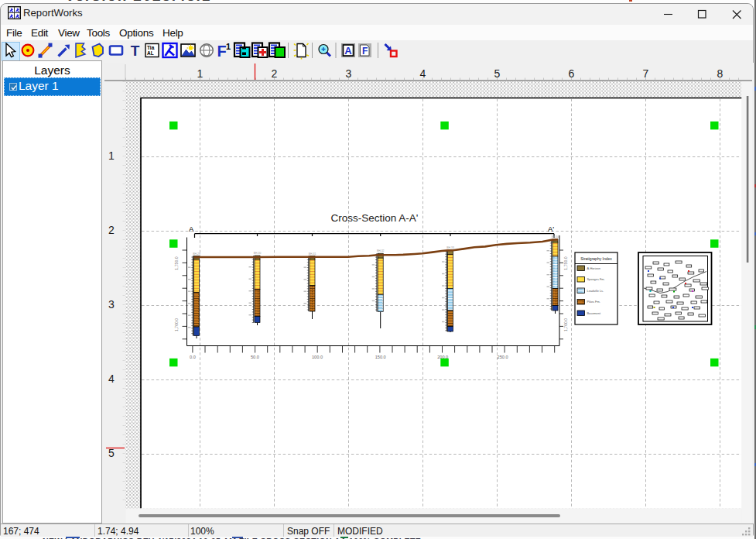 This screenshot has width=756, height=539. What do you see at coordinates (596, 259) in the screenshot?
I see `svg-text: Stratigraphy Index` at bounding box center [596, 259].